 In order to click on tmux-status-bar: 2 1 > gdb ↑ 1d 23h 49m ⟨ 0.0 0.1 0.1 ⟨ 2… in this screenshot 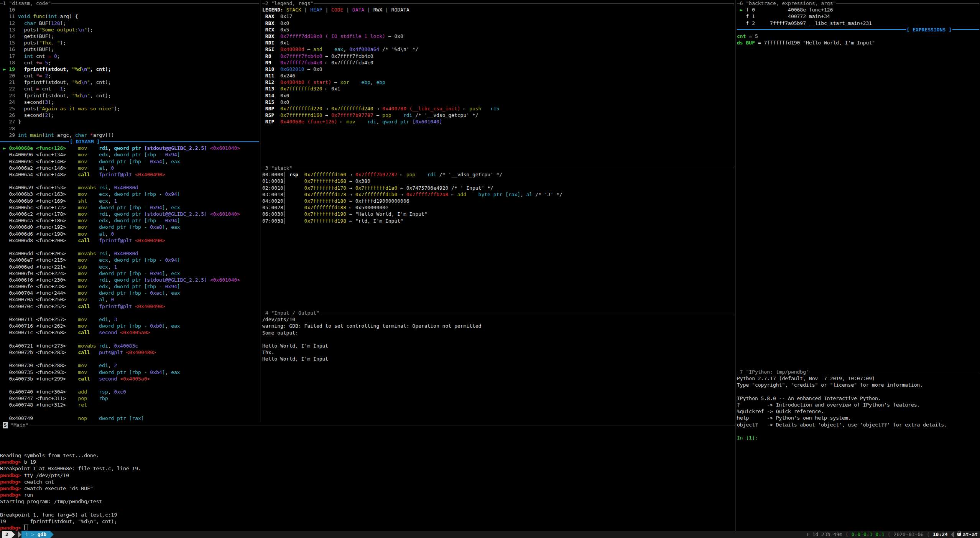, I will do `click(490, 534)`.